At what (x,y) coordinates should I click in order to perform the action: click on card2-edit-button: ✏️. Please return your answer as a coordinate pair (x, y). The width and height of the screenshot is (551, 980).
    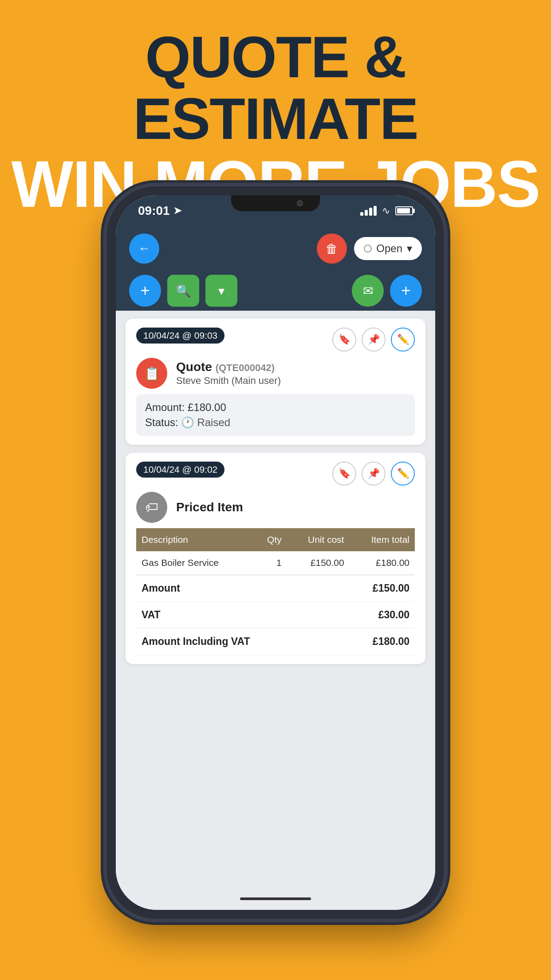
    Looking at the image, I should click on (403, 474).